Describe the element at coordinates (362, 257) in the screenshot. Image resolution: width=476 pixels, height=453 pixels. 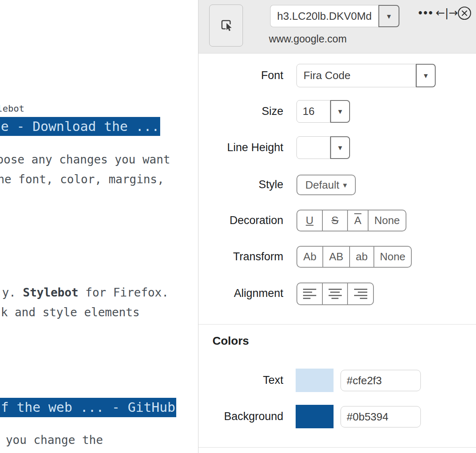
I see `lowercase-button: ab` at that location.